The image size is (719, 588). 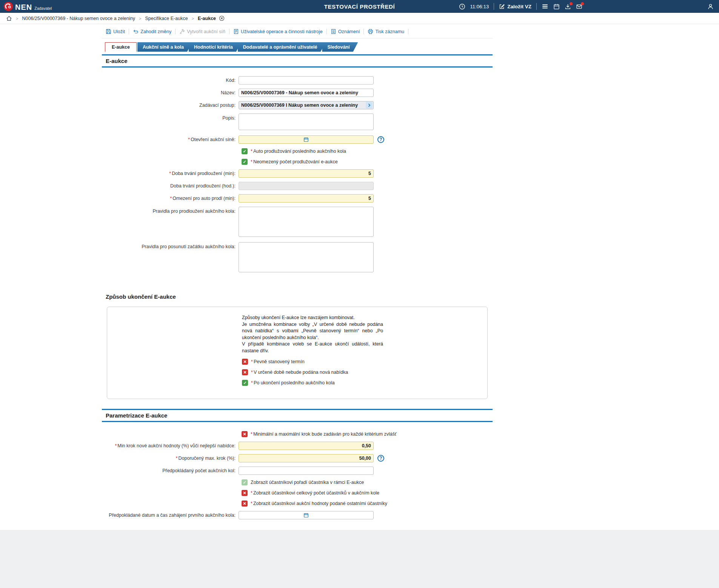 What do you see at coordinates (206, 32) in the screenshot?
I see `create-auction-hall-label: Vytvořit aukční síň` at bounding box center [206, 32].